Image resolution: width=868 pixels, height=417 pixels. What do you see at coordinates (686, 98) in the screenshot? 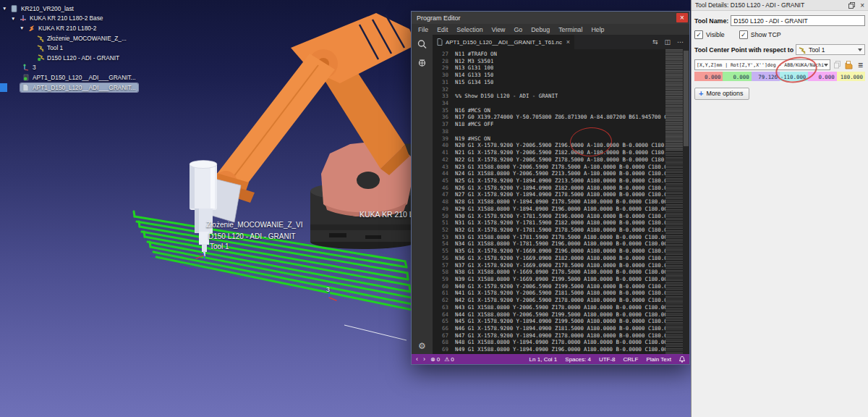
I see `scrollbar-thumb` at bounding box center [686, 98].